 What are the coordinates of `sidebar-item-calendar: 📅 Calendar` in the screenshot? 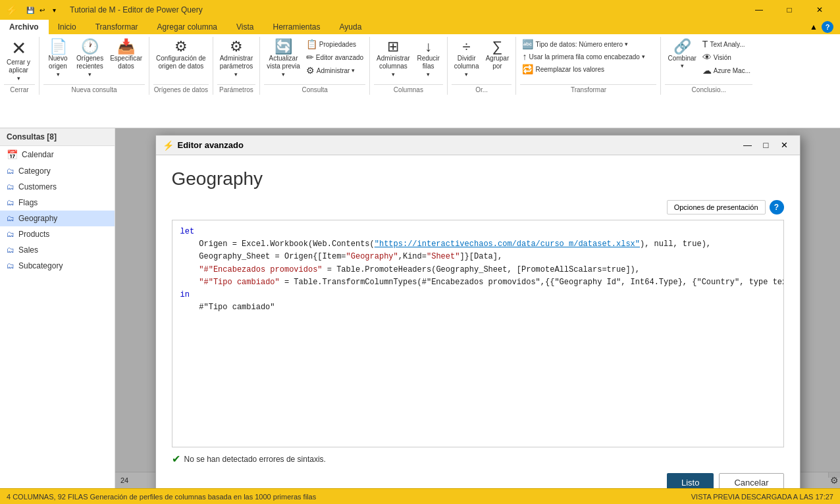 It's located at (57, 155).